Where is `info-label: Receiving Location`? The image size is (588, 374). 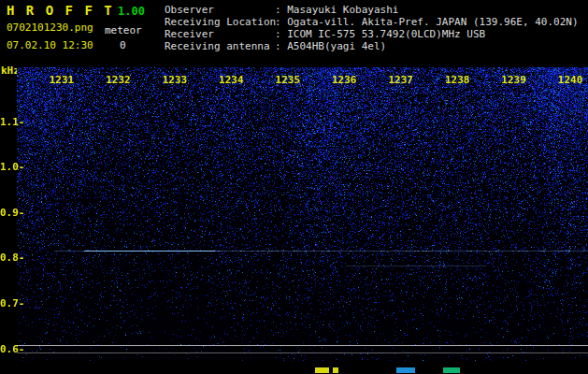 info-label: Receiving Location is located at coordinates (220, 22).